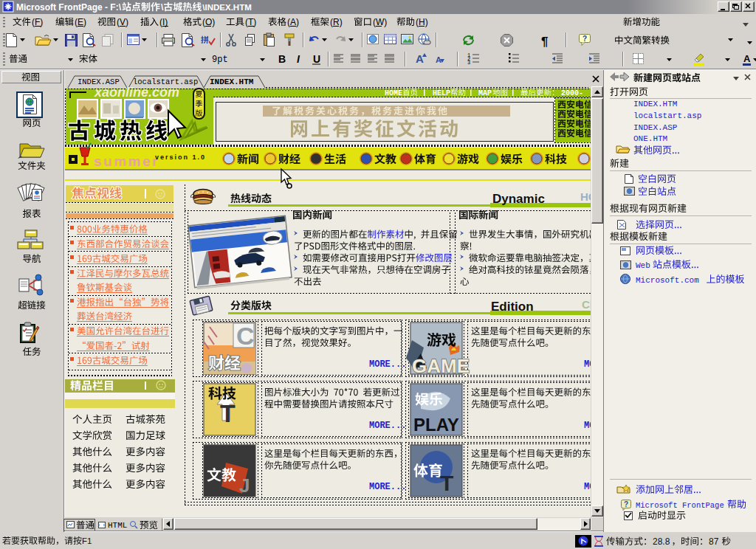 This screenshot has width=756, height=549. I want to click on svg-text: Microsoft FrontPage - F:\, so click(69, 7).